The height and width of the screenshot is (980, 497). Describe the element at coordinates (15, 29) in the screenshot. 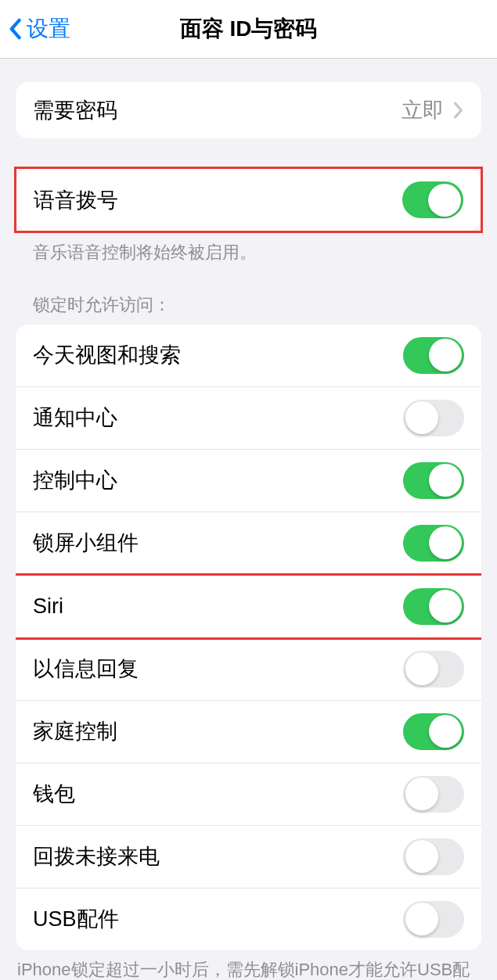

I see `chevron-left-icon` at that location.